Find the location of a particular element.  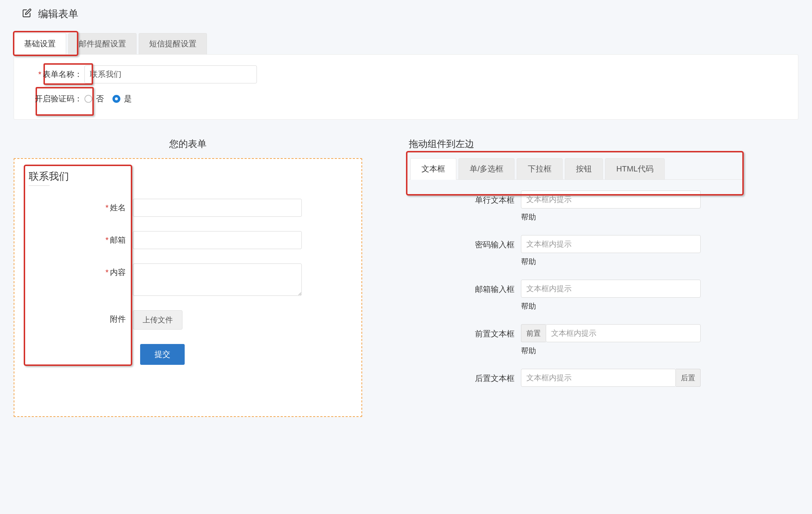

component-tab-button: 按钮 is located at coordinates (584, 169).